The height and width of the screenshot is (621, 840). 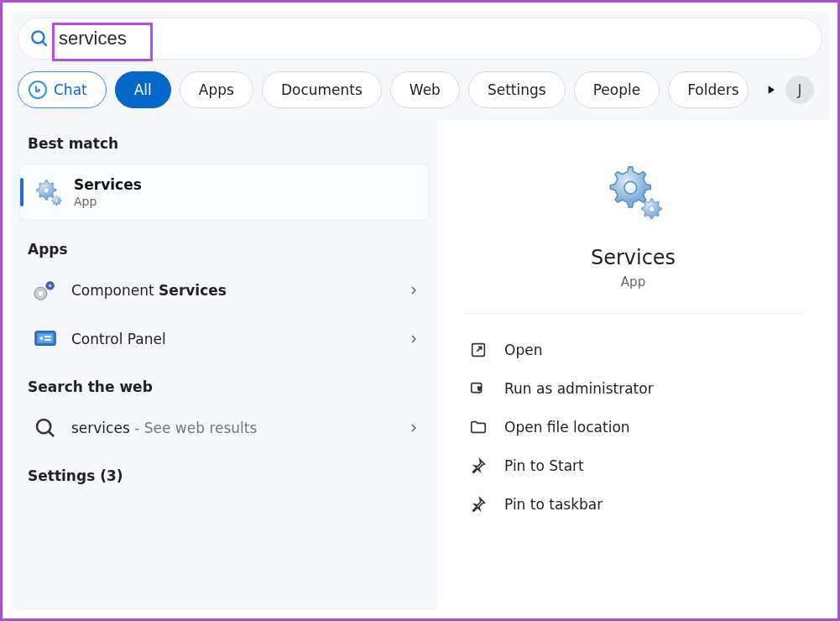 I want to click on section-best-match: Best match, so click(x=224, y=140).